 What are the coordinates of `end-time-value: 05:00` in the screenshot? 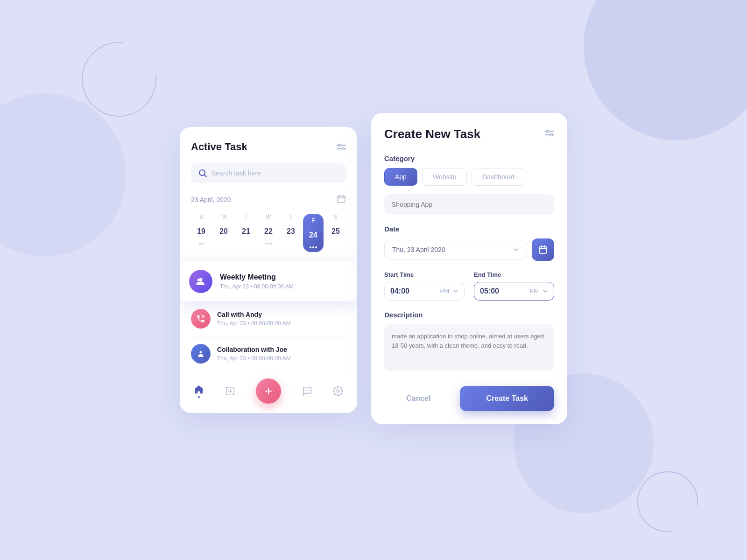 It's located at (503, 291).